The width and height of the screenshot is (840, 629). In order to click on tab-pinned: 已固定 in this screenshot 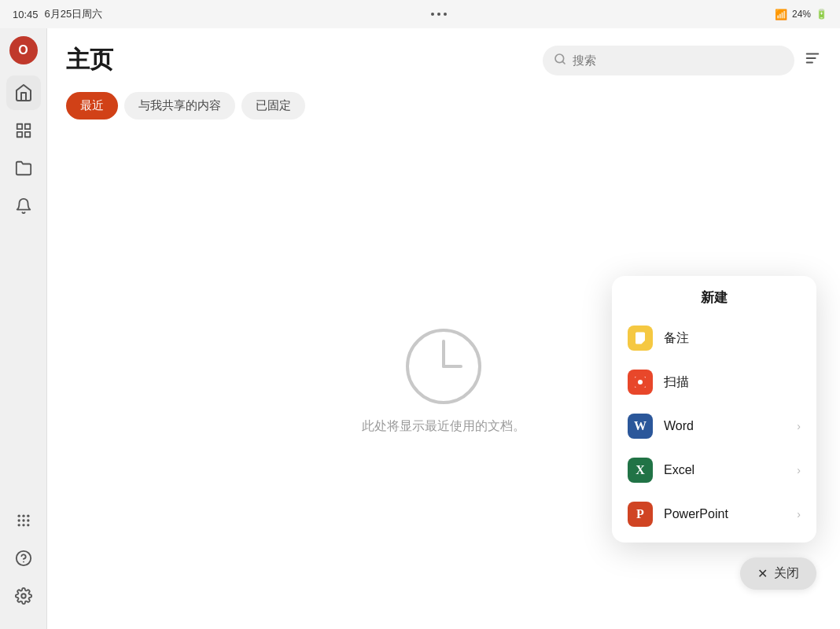, I will do `click(274, 105)`.